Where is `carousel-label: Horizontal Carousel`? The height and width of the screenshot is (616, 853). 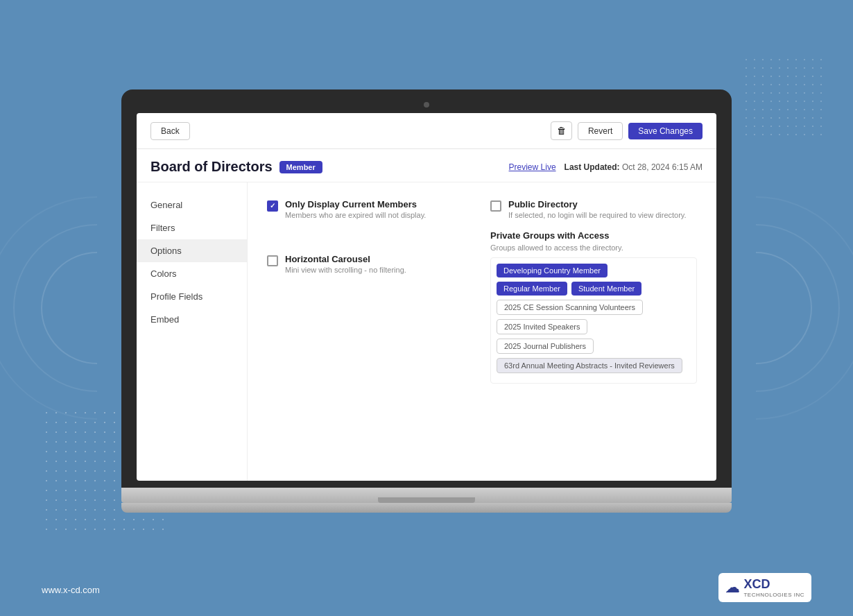 carousel-label: Horizontal Carousel is located at coordinates (345, 259).